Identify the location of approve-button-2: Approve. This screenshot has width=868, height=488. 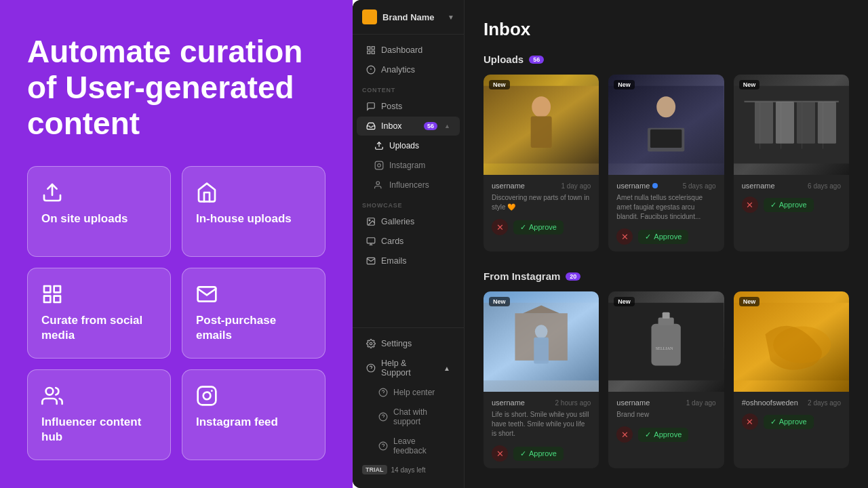
(663, 237).